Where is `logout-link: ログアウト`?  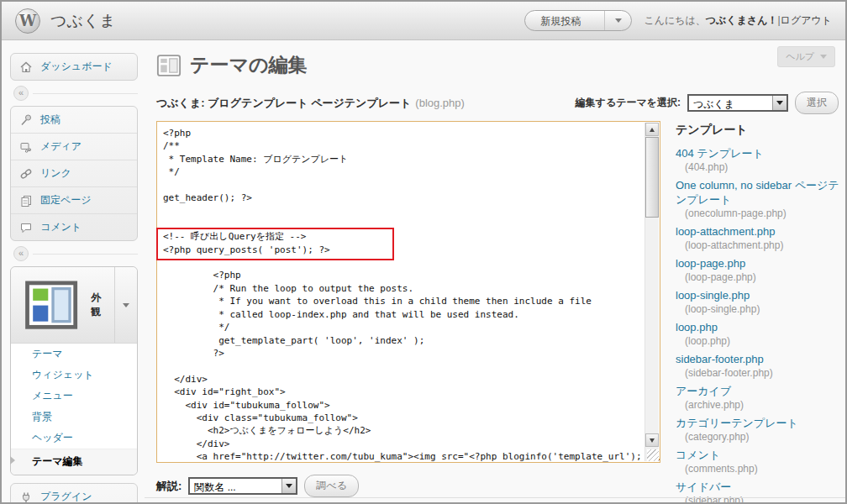 logout-link: ログアウト is located at coordinates (807, 20).